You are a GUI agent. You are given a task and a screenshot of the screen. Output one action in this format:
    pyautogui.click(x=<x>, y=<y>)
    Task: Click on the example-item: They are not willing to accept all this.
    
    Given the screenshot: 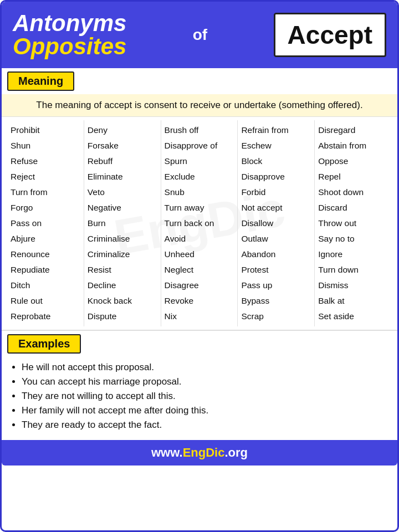 What is the action you would take?
    pyautogui.click(x=202, y=396)
    